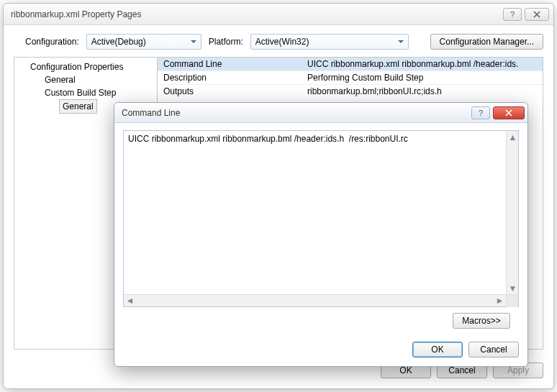 This screenshot has width=557, height=392. Describe the element at coordinates (486, 42) in the screenshot. I see `configuration-manager-button: Configuration Manager...` at that location.